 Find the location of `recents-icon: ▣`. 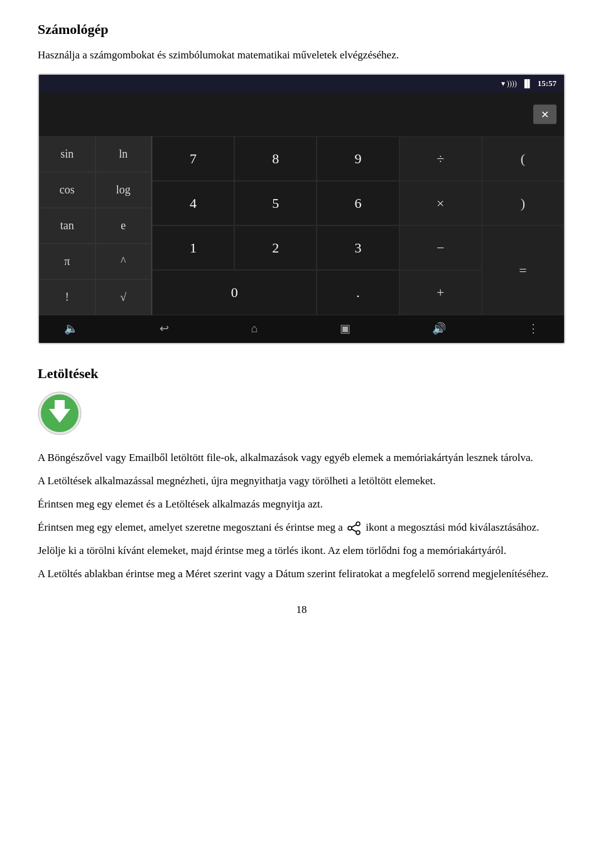

recents-icon: ▣ is located at coordinates (345, 329).